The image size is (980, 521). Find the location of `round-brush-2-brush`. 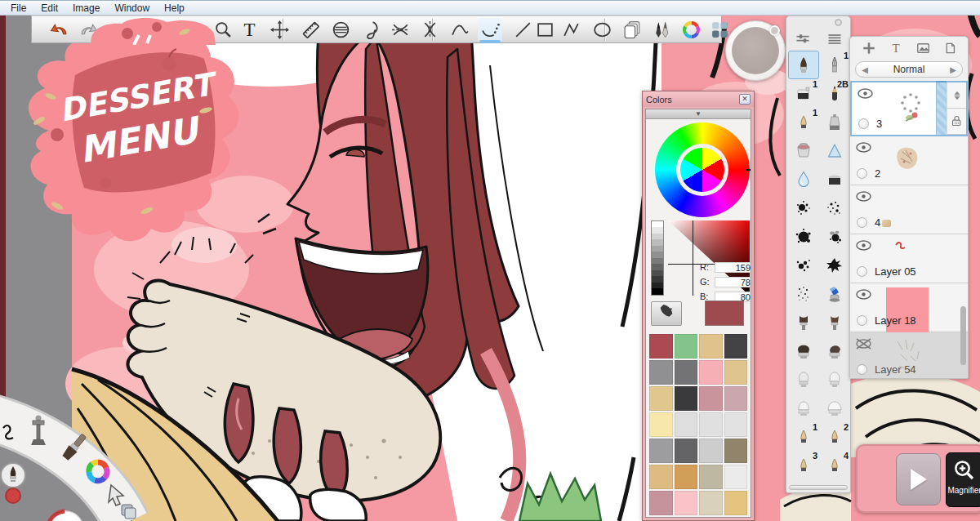

round-brush-2-brush is located at coordinates (835, 351).